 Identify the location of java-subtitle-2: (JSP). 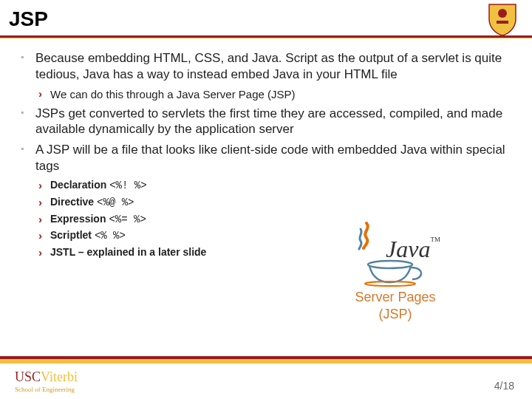
(395, 315).